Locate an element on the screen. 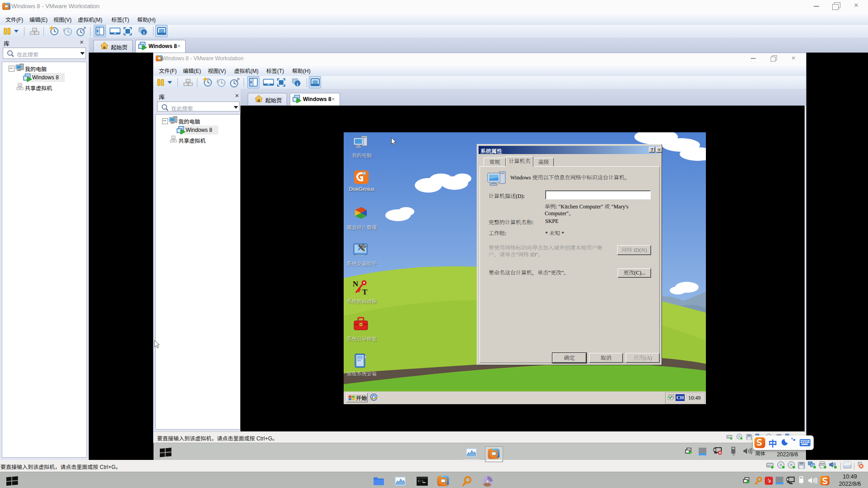 The image size is (868, 488). svg-text: T is located at coordinates (365, 292).